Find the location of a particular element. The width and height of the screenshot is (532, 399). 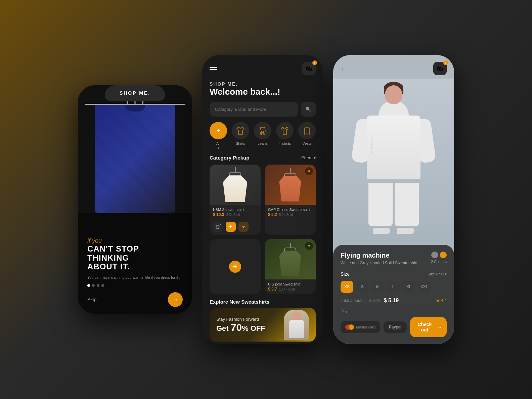

checkout-label: Check out is located at coordinates (425, 327).